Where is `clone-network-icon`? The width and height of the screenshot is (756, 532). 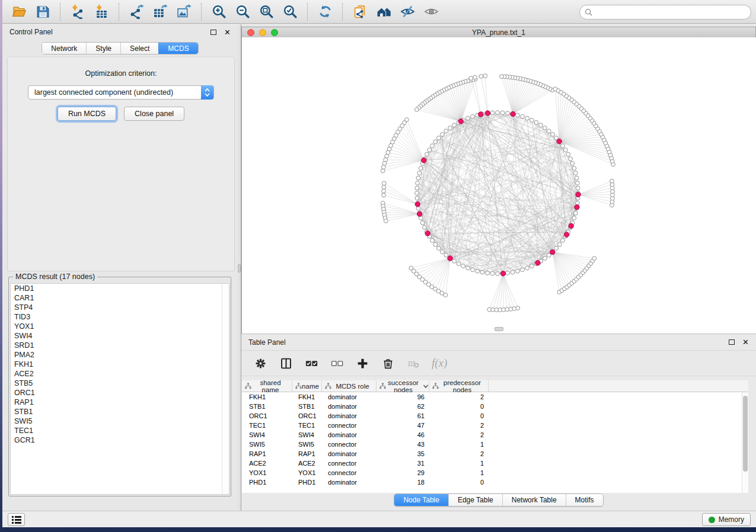 clone-network-icon is located at coordinates (360, 12).